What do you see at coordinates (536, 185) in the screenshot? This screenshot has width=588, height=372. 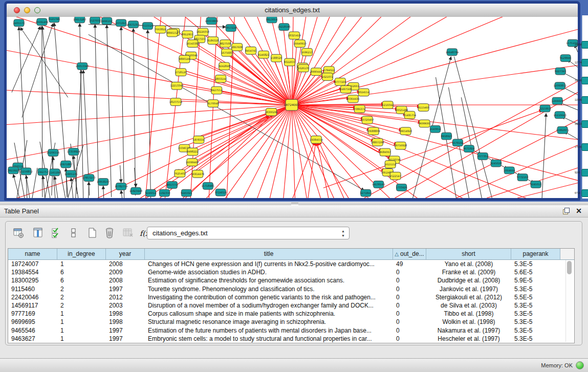 I see `graph-node: 9245013` at bounding box center [536, 185].